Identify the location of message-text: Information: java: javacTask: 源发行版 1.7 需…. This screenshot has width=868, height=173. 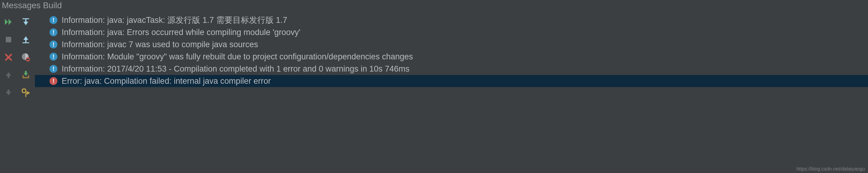
(175, 20).